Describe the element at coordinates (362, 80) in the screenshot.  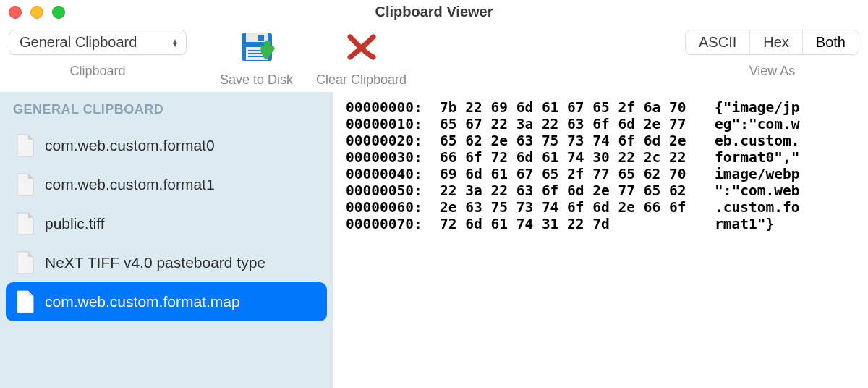
I see `clear-label: Clear Clipboard` at that location.